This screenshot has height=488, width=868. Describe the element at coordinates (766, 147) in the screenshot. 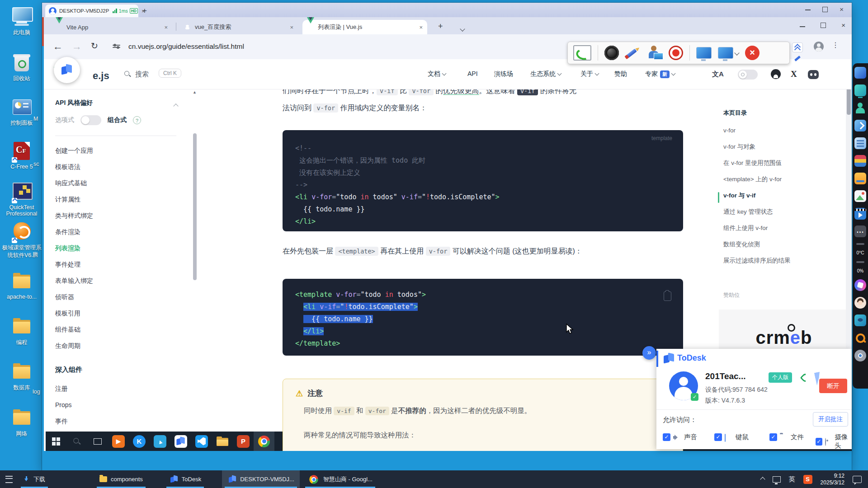

I see `toc-item: v-for 与对象` at that location.